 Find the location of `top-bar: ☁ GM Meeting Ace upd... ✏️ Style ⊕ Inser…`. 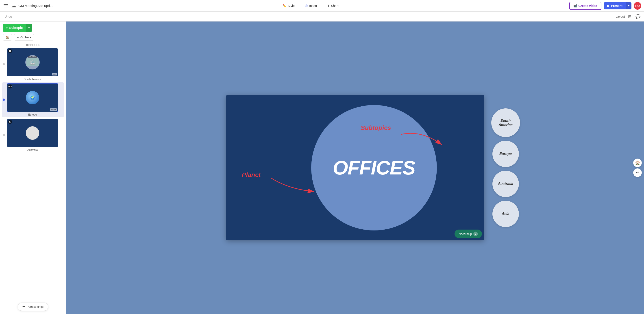

top-bar: ☁ GM Meeting Ace upd... ✏️ Style ⊕ Inser… is located at coordinates (322, 6).